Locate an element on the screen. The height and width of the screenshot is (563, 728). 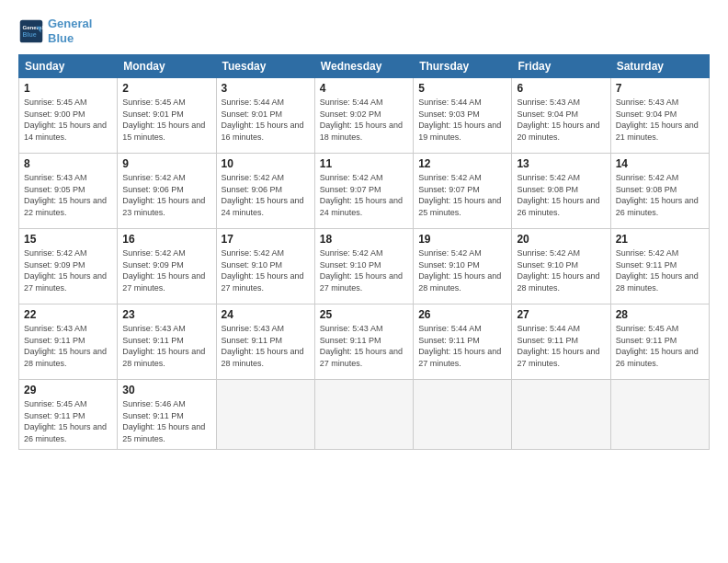
calendar-cell: 26Sunrise: 5:44 AMSunset: 9:11 PMDayligh… is located at coordinates (463, 342).